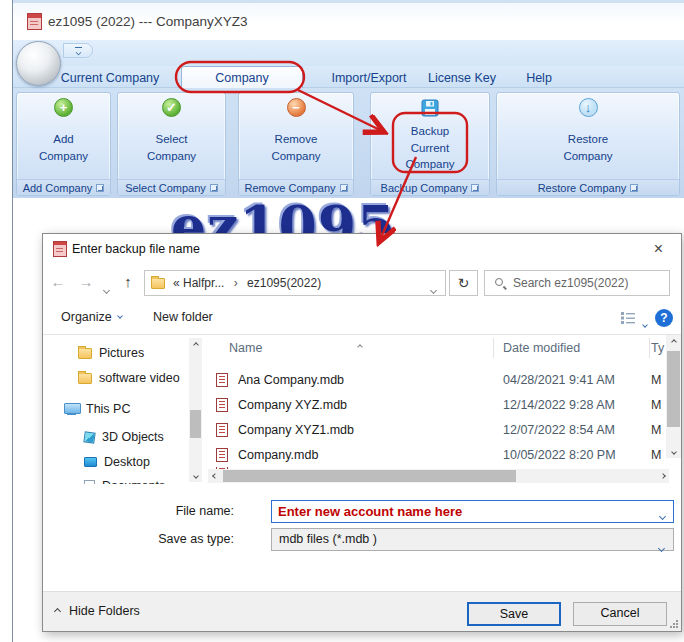 Image resolution: width=684 pixels, height=642 pixels. I want to click on dialog-app-icon, so click(60, 249).